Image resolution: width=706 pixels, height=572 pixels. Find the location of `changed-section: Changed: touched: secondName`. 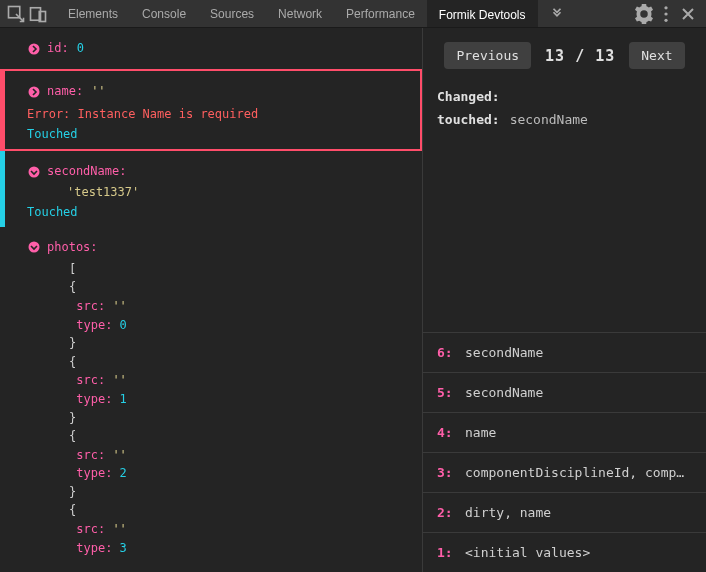

changed-section: Changed: touched: secondName is located at coordinates (564, 108).